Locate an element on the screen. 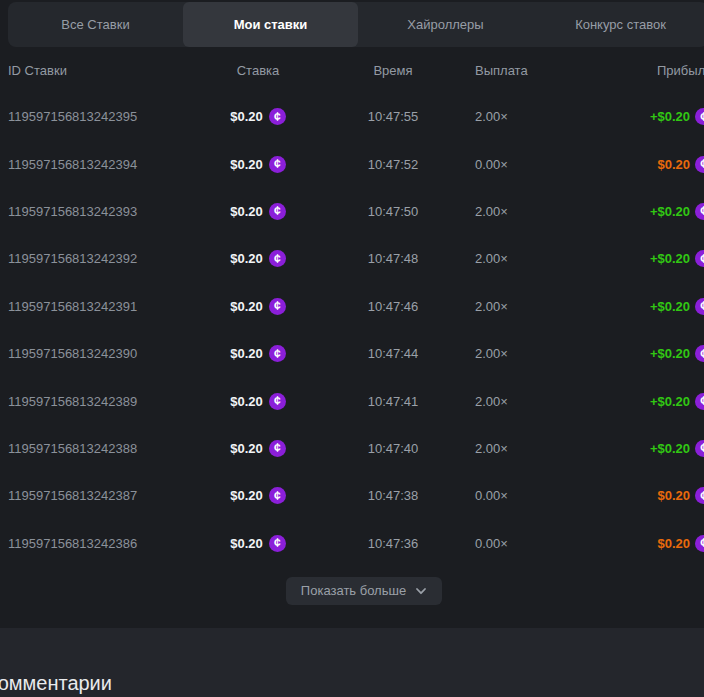 This screenshot has height=697, width=704. show-more-area: Показать больше is located at coordinates (356, 598).